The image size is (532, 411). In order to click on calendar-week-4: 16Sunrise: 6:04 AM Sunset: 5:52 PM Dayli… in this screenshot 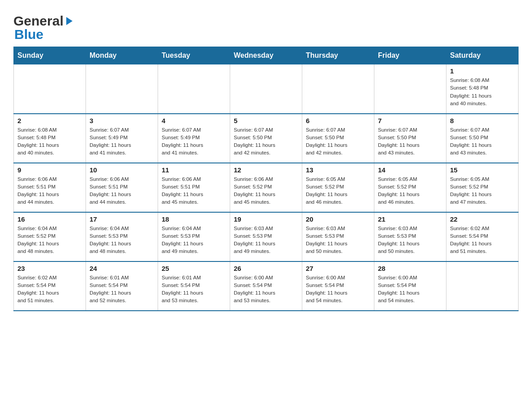, I will do `click(266, 237)`.